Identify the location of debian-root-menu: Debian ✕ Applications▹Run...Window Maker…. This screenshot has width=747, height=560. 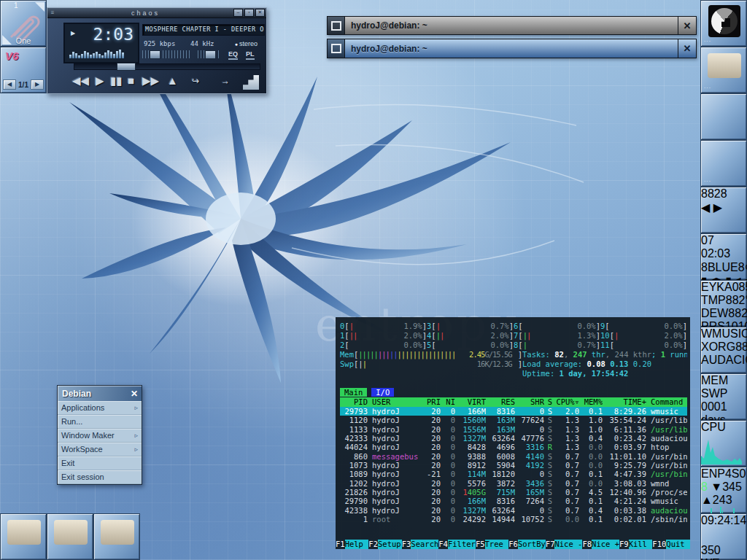
(99, 435).